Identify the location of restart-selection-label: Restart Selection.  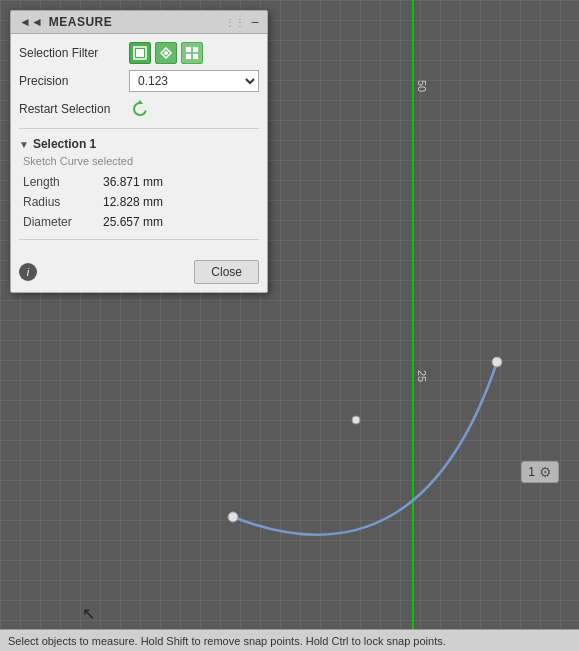
(74, 109).